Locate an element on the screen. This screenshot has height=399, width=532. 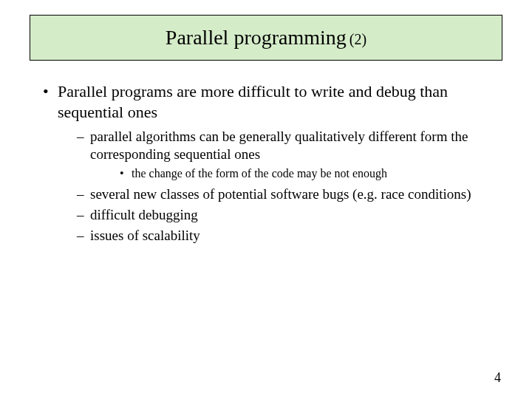
subsub-bullet-item: the change of the form of the code may b… is located at coordinates (311, 174).